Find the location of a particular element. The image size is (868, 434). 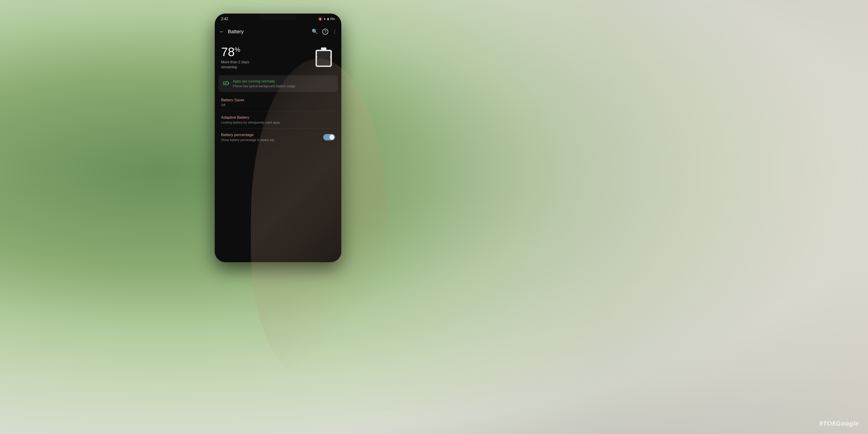

toggle-thumb is located at coordinates (332, 137).